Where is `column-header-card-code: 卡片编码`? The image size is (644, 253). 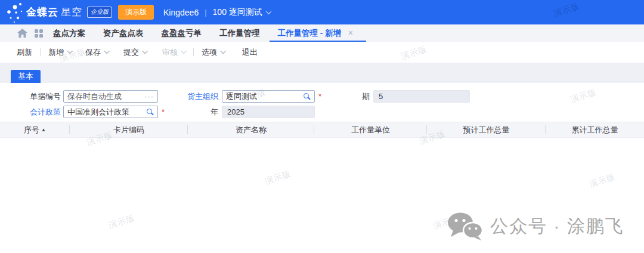 column-header-card-code: 卡片编码 is located at coordinates (129, 130).